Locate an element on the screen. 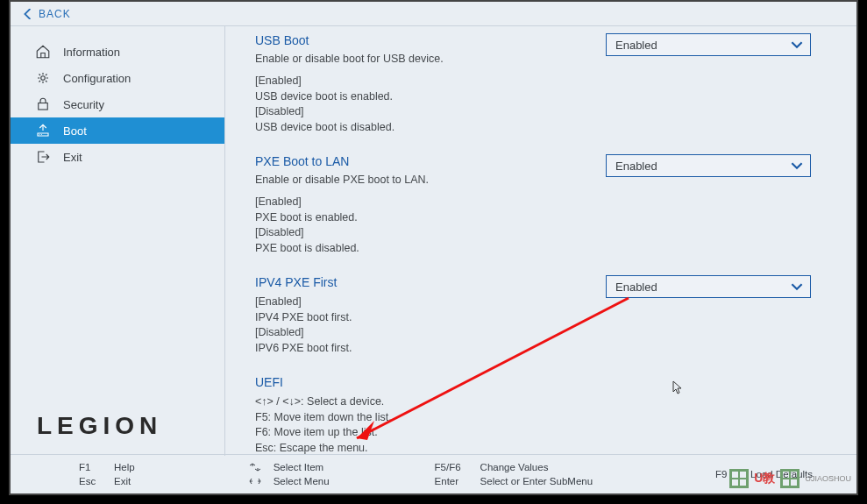  hint-label: Load Defaults is located at coordinates (782, 474).